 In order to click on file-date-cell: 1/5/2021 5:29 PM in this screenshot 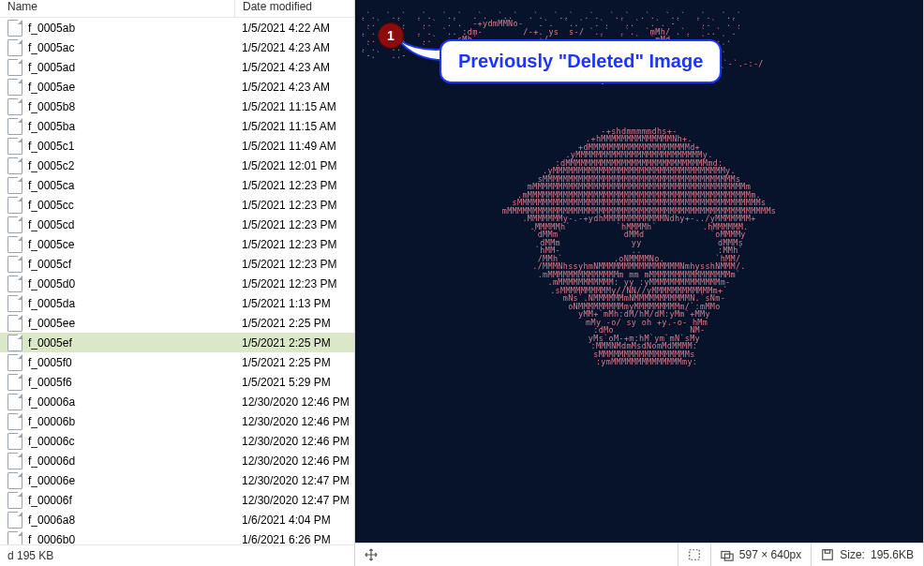, I will do `click(294, 382)`.